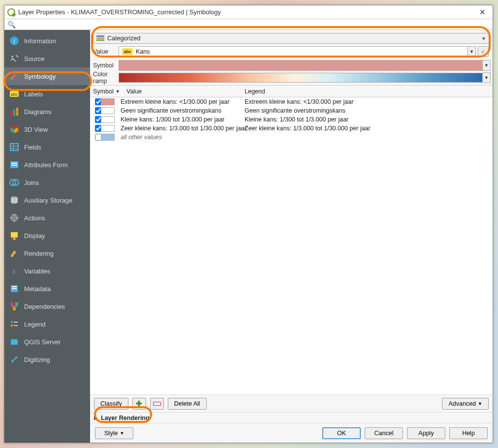 The height and width of the screenshot is (448, 498). Describe the element at coordinates (104, 65) in the screenshot. I see `symbol-row-label: Symbol` at that location.